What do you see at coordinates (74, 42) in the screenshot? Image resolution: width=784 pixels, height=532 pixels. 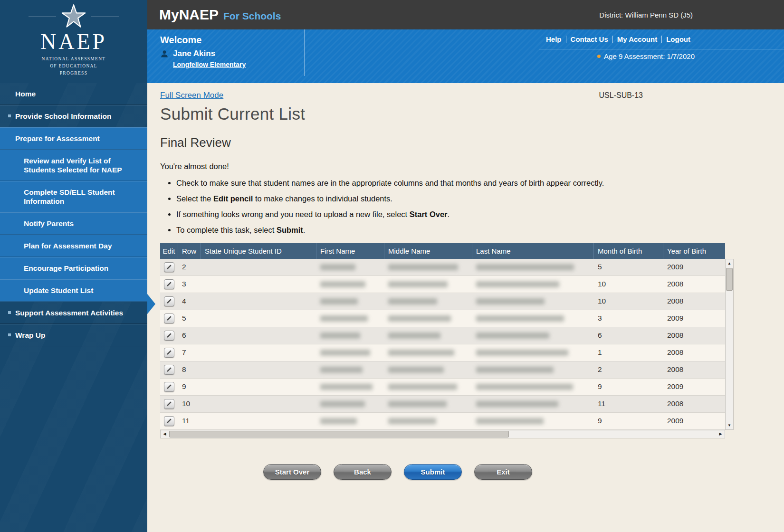 I see `naep-logo: NAEP NATIONAL ASSESSMENT OF EDUCATIONAL …` at bounding box center [74, 42].